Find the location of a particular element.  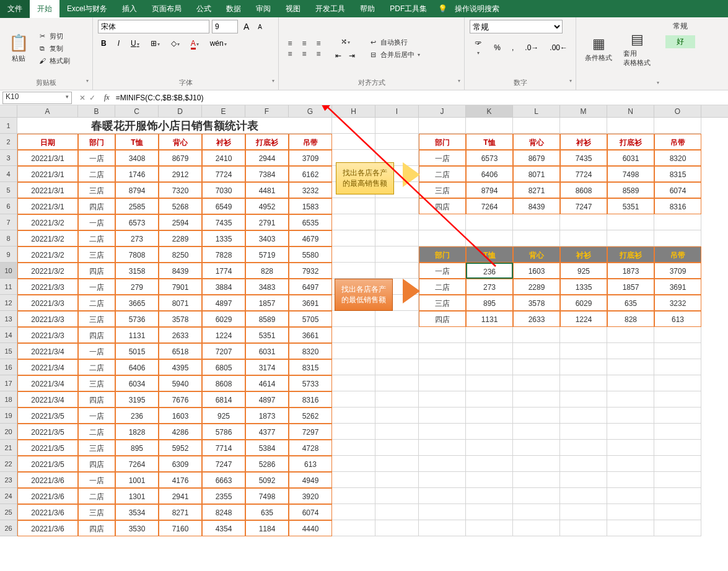

cell: 7297 is located at coordinates (310, 432).